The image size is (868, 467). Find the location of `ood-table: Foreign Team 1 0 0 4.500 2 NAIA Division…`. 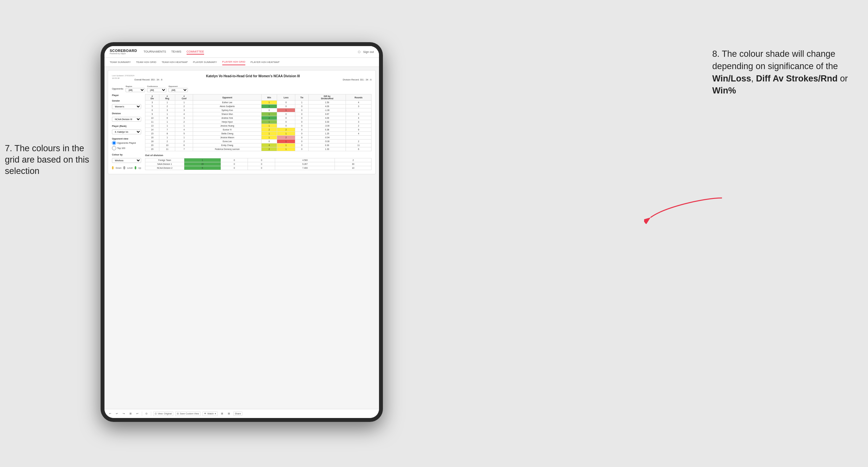

ood-table: Foreign Team 1 0 0 4.500 2 NAIA Division… is located at coordinates (258, 164).